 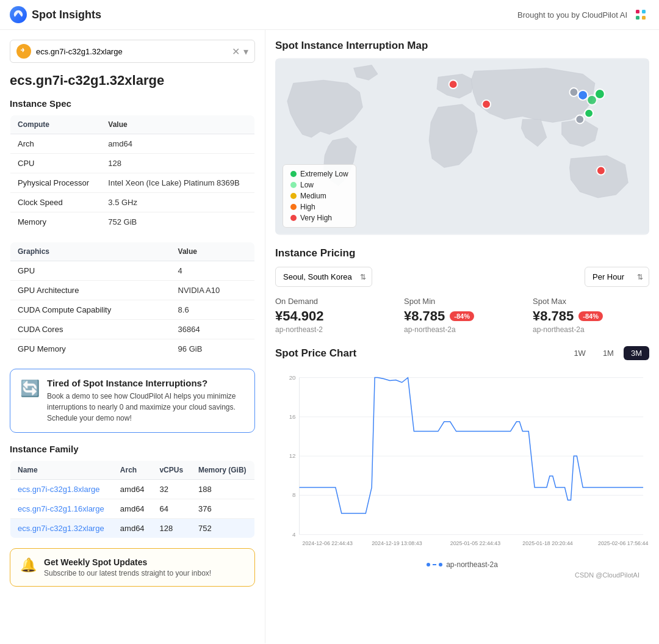 I want to click on period-select-wrapper: Per Hour Per Day Per Month, so click(x=617, y=277).